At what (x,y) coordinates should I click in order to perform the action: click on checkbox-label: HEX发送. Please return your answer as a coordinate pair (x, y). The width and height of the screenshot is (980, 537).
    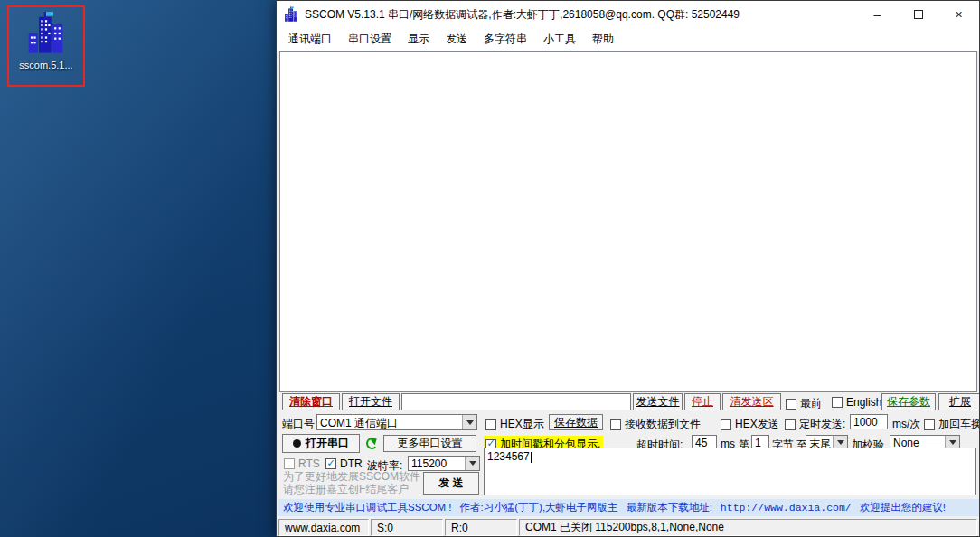
    Looking at the image, I should click on (758, 425).